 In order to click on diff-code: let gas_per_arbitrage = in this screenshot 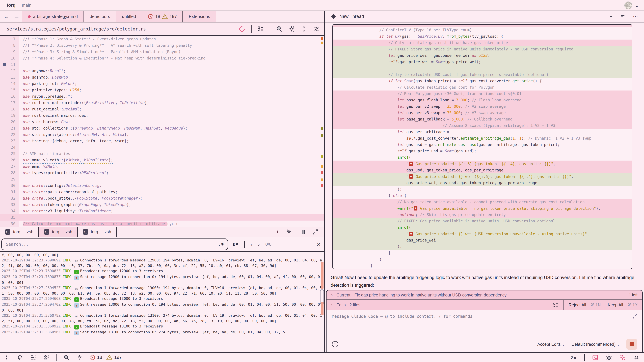, I will do `click(391, 132)`.